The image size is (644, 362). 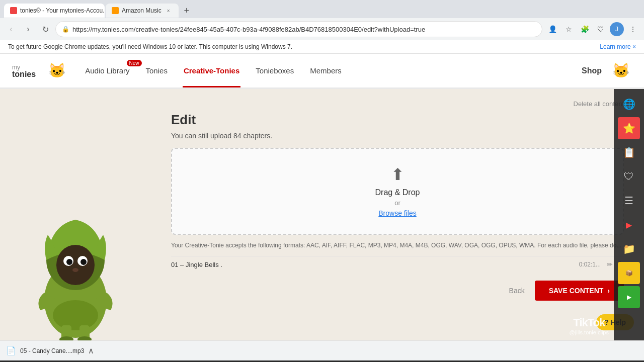 I want to click on track-item: 01 – Jingle Bells . 0:02:1... ✏ 🗑, so click(x=397, y=264).